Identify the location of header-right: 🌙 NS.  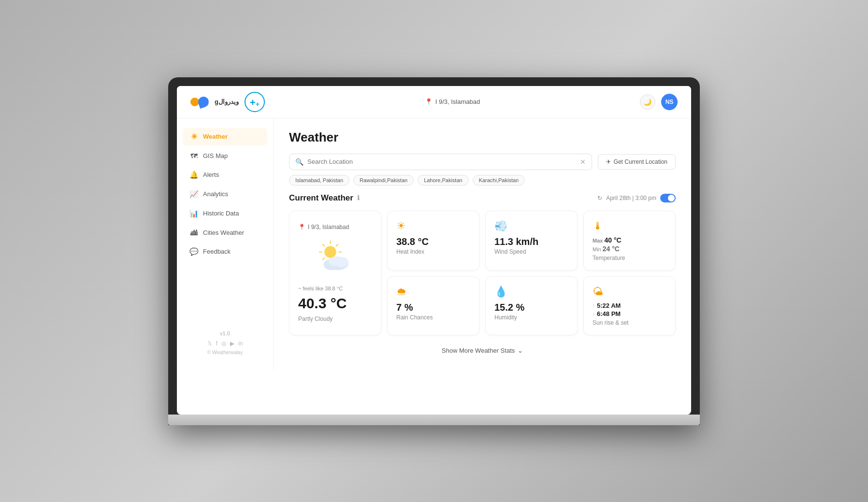
(659, 102).